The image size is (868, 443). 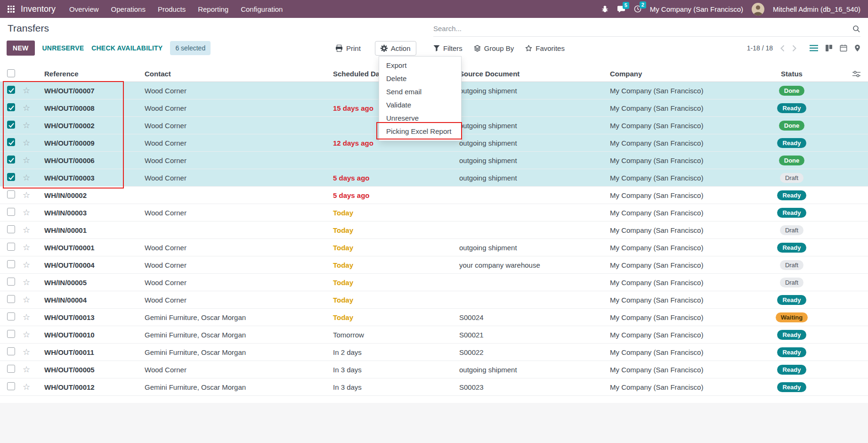 What do you see at coordinates (84, 9) in the screenshot?
I see `menu-item-overview: Overview` at bounding box center [84, 9].